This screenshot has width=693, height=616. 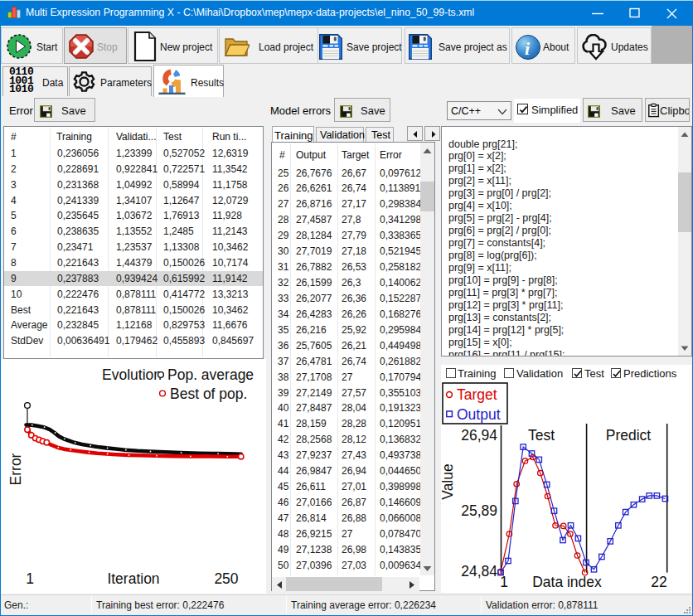 I want to click on svg-text: Error, so click(x=16, y=469).